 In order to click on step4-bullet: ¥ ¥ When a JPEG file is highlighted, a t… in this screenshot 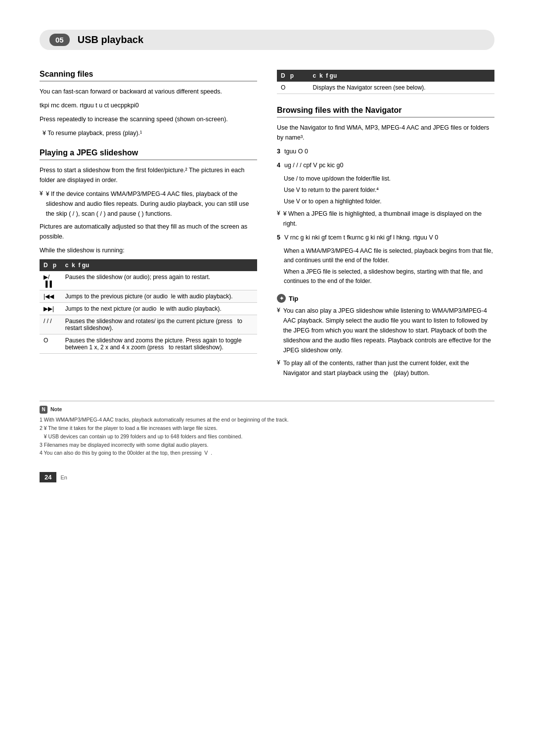, I will do `click(386, 219)`.